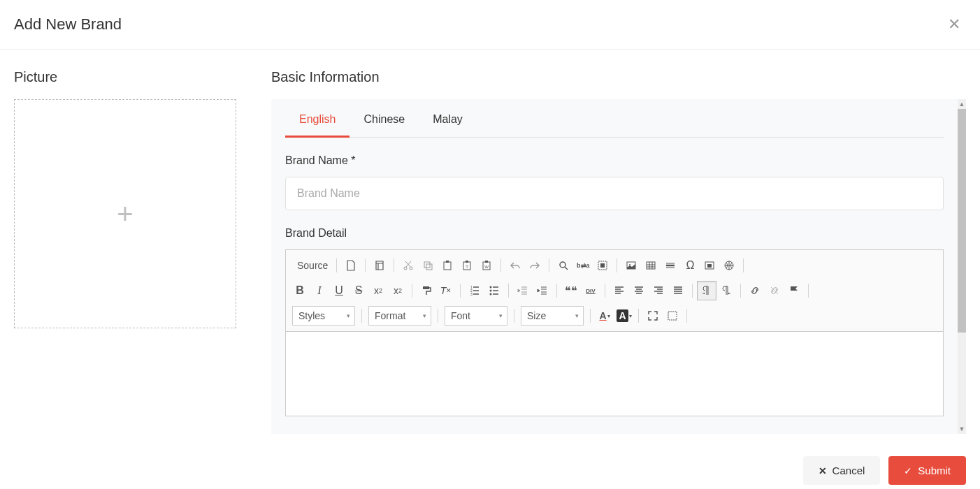 Image resolution: width=980 pixels, height=489 pixels. I want to click on scroll-down-arrow: ▼, so click(962, 429).